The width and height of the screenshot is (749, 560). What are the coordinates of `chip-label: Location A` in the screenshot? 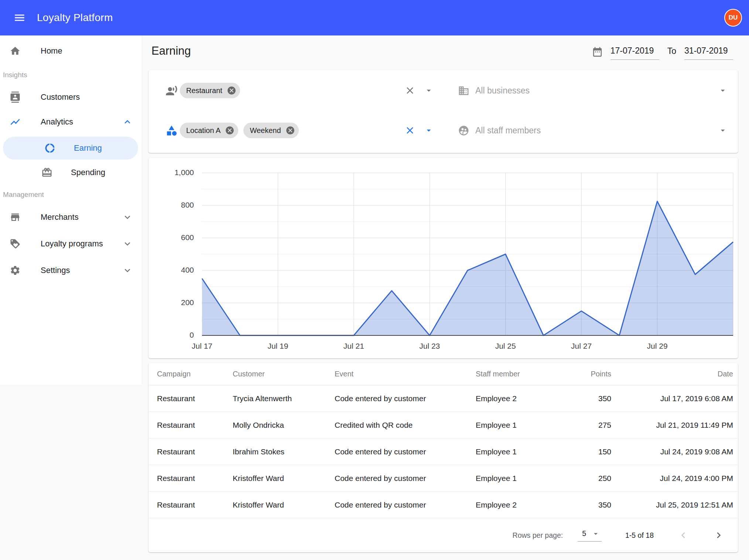 It's located at (203, 131).